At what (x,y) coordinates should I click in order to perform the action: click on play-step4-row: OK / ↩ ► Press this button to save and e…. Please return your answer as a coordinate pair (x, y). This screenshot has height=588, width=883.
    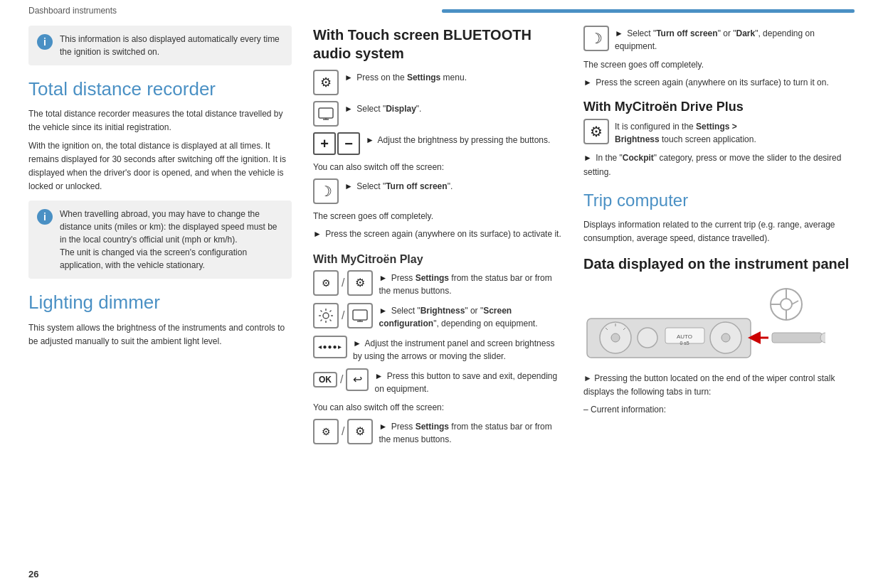
    Looking at the image, I should click on (438, 382).